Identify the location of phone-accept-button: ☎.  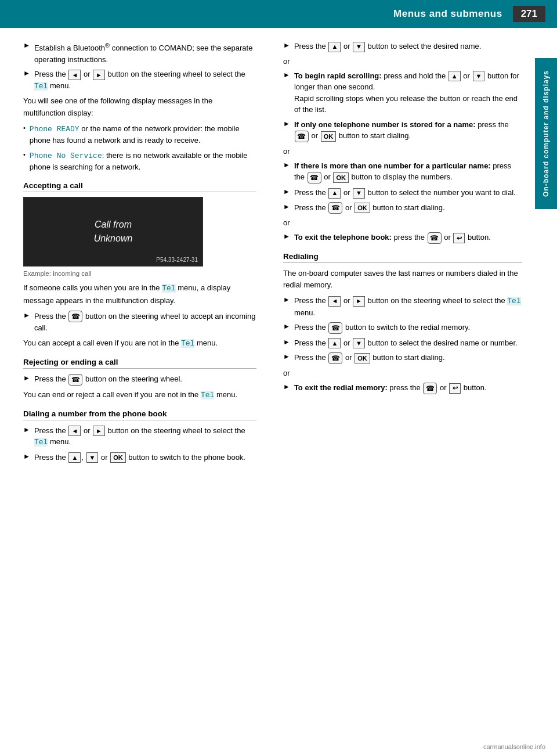
(75, 316).